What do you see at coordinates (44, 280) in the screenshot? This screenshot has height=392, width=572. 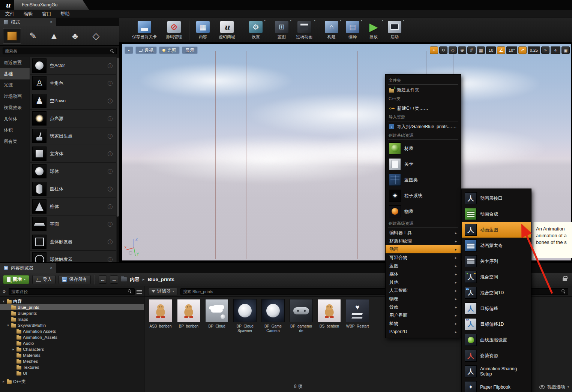 I see `import-button: 导入` at bounding box center [44, 280].